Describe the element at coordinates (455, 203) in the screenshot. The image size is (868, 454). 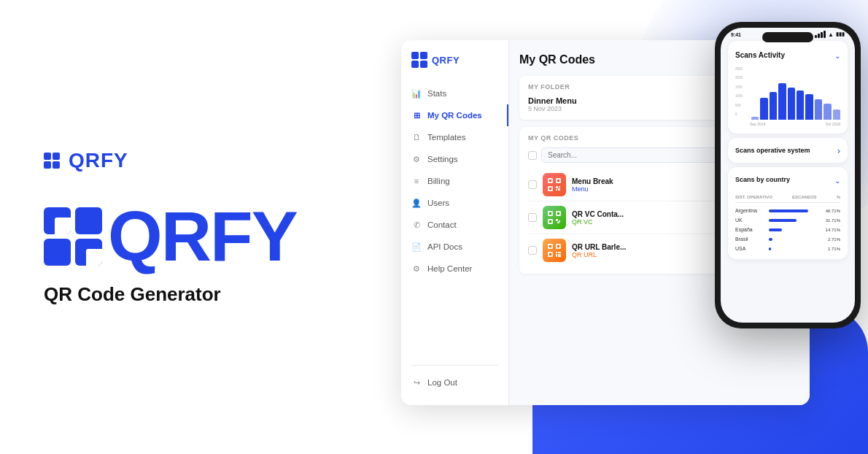
I see `sidebar-item-users: 👤 Users` at that location.